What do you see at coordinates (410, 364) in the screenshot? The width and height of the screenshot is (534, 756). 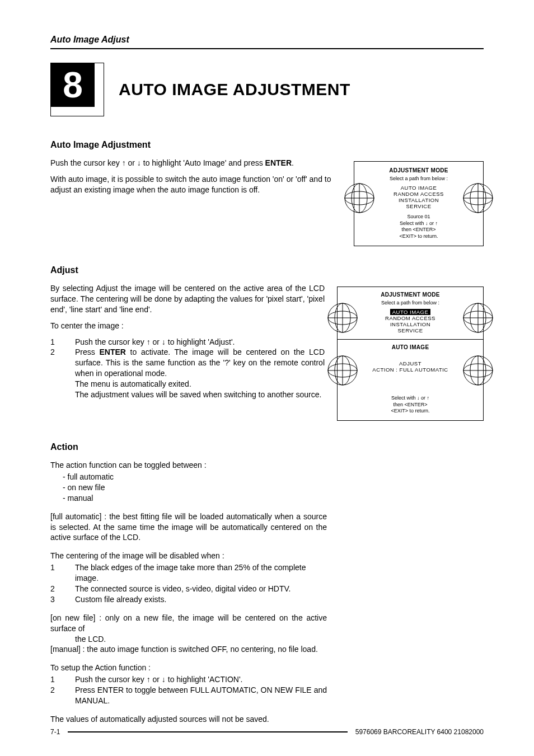 I see `menu-line: ADJUST` at bounding box center [410, 364].